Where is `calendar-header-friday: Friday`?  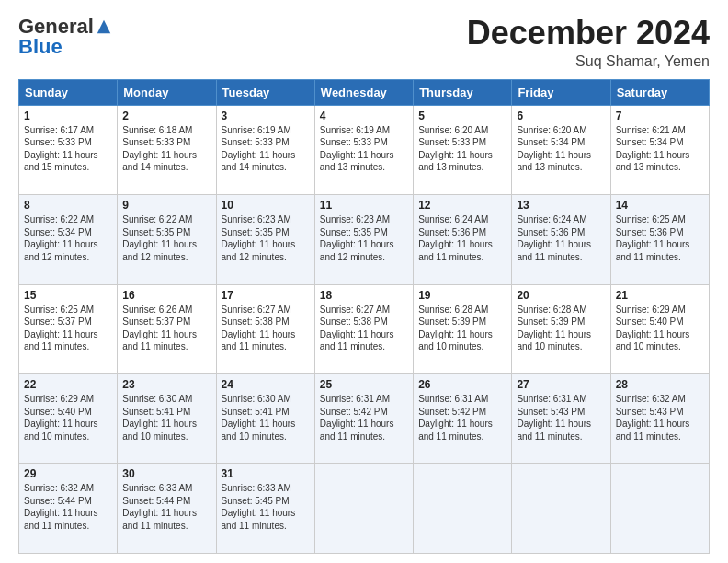
calendar-header-friday: Friday is located at coordinates (561, 92).